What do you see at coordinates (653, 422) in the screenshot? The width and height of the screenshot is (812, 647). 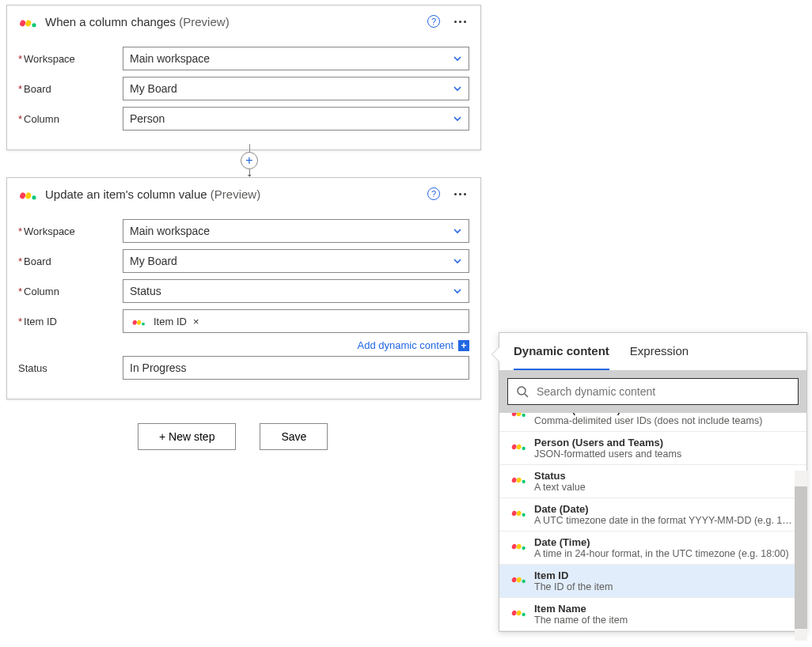 I see `dc-item: Person (User IDs)Comma-delimited user ID…` at bounding box center [653, 422].